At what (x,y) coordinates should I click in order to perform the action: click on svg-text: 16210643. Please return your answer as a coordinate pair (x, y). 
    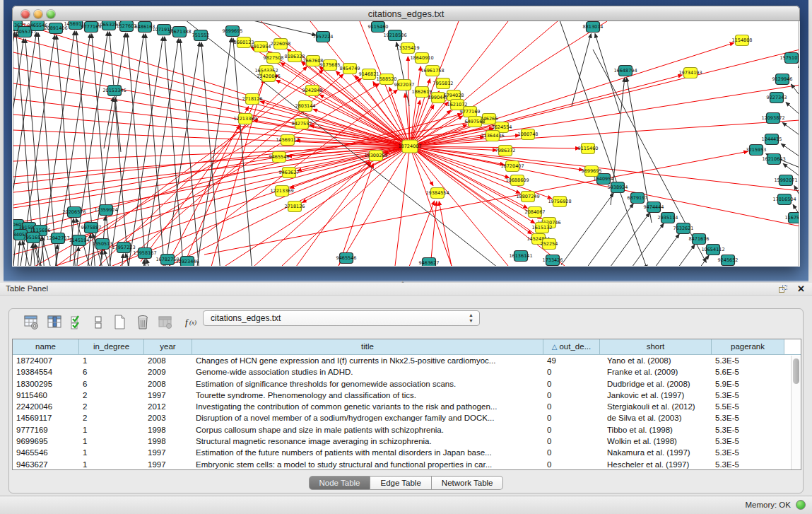
    Looking at the image, I should click on (773, 159).